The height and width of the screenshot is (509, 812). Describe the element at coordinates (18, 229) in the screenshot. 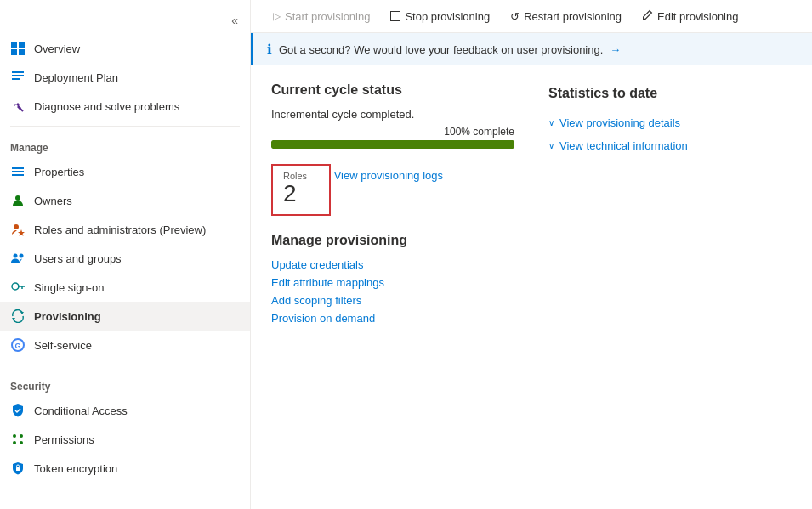

I see `person-star-icon` at that location.